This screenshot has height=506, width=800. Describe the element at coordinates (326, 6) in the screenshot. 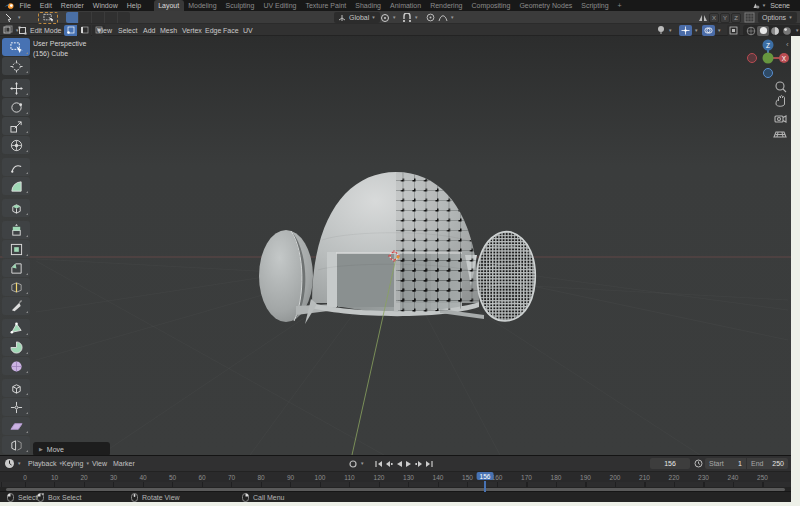

I see `tab-texture-paint: Texture Paint` at that location.